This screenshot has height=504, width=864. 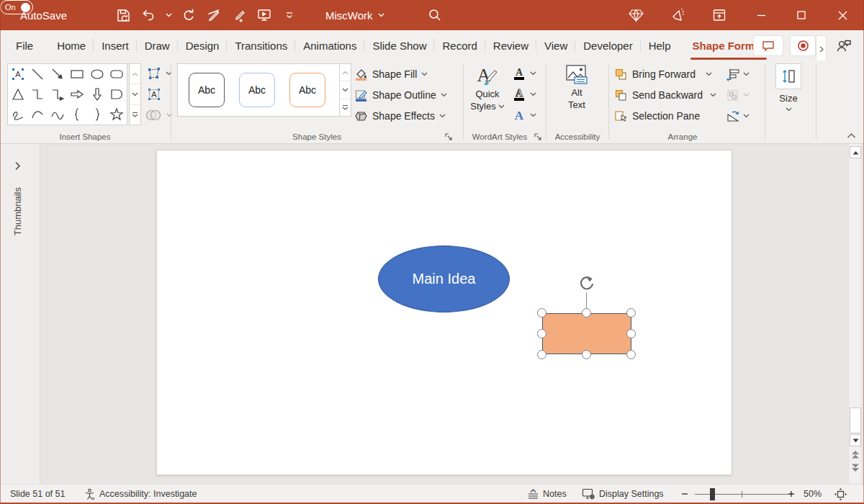 What do you see at coordinates (586, 312) in the screenshot?
I see `resize-handle-top-center` at bounding box center [586, 312].